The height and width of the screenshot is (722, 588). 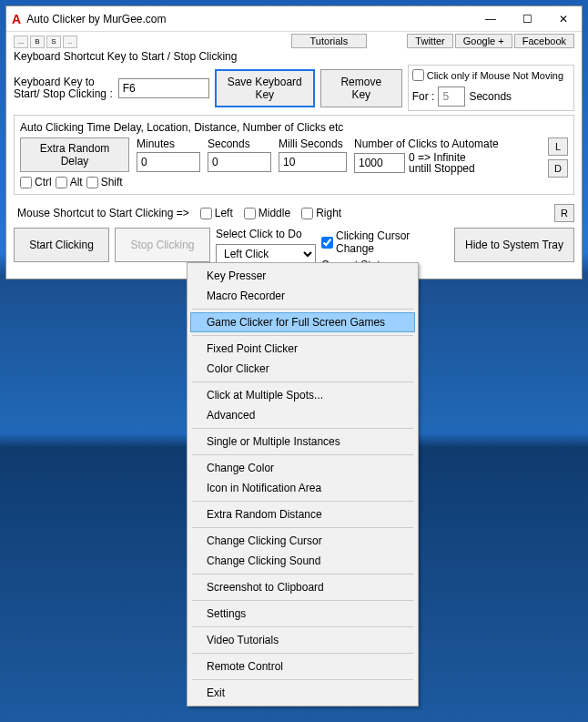 What do you see at coordinates (329, 213) in the screenshot?
I see `mouse-right-label: Right` at bounding box center [329, 213].